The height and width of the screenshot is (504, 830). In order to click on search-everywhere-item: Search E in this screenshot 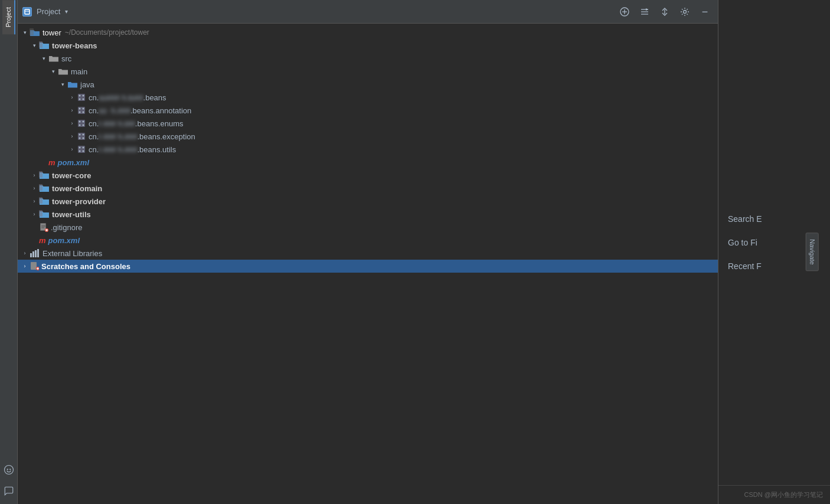, I will do `click(775, 219)`.